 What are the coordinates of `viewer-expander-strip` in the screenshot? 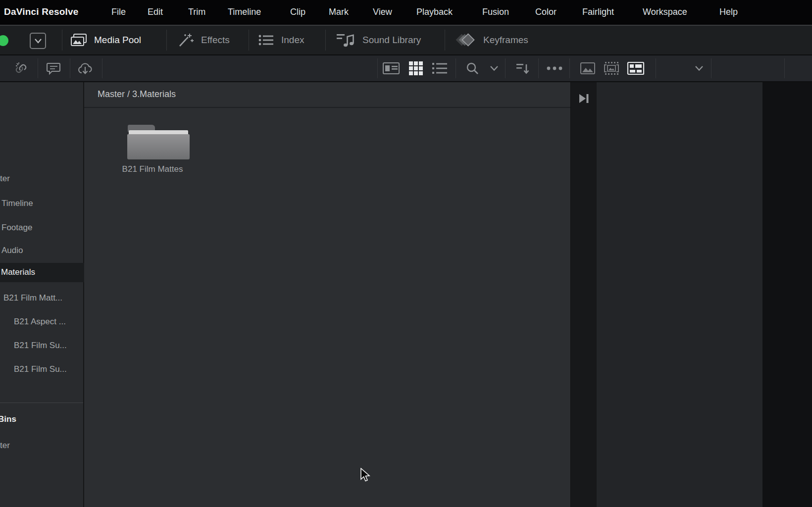 It's located at (583, 295).